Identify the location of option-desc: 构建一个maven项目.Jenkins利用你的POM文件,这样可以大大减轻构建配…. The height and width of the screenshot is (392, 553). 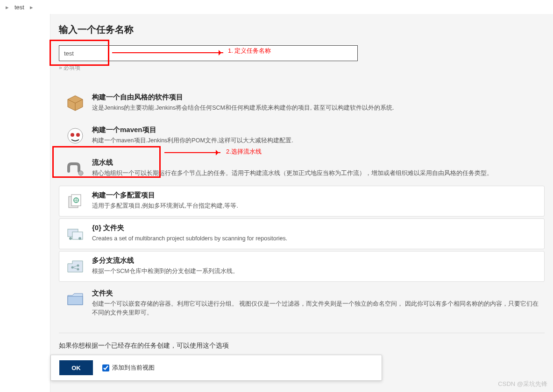
(315, 141).